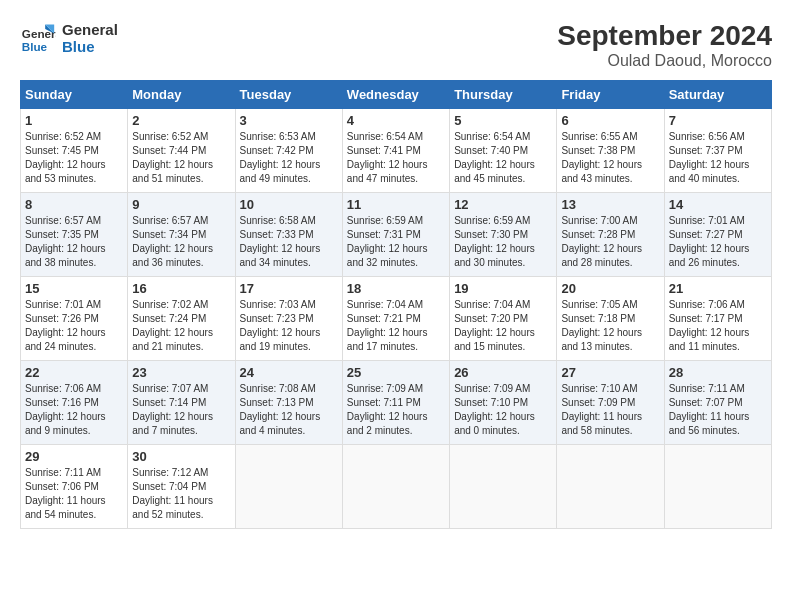 This screenshot has height=612, width=792. Describe the element at coordinates (396, 151) in the screenshot. I see `week-row-1: 1 Sunrise: 6:52 AMSunset: 7:45 PMDayligh…` at that location.